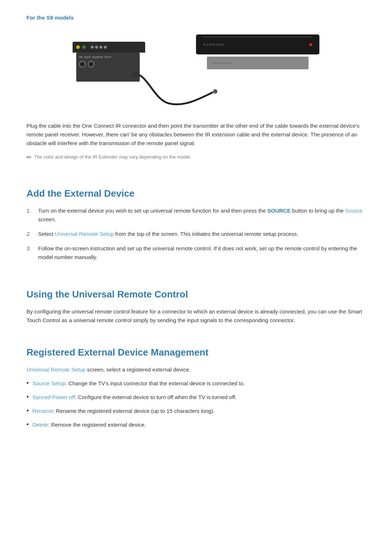  Describe the element at coordinates (258, 37) in the screenshot. I see `samsung-top-line` at that location.